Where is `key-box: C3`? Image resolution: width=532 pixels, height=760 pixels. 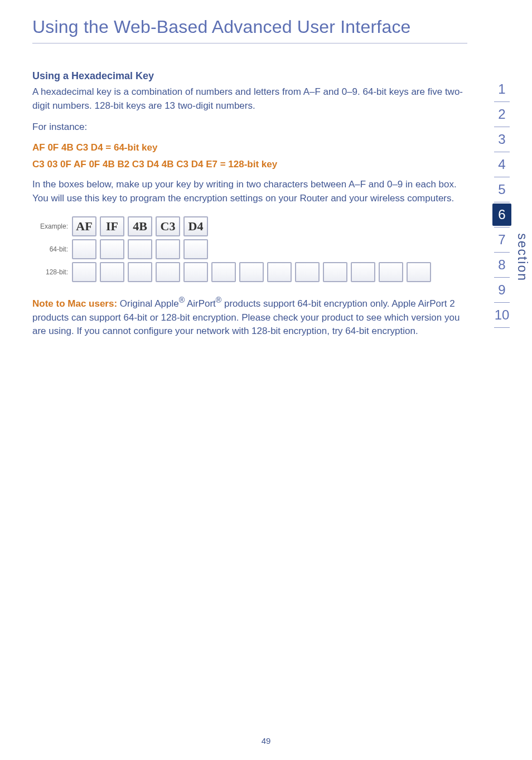
key-box: C3 is located at coordinates (168, 226).